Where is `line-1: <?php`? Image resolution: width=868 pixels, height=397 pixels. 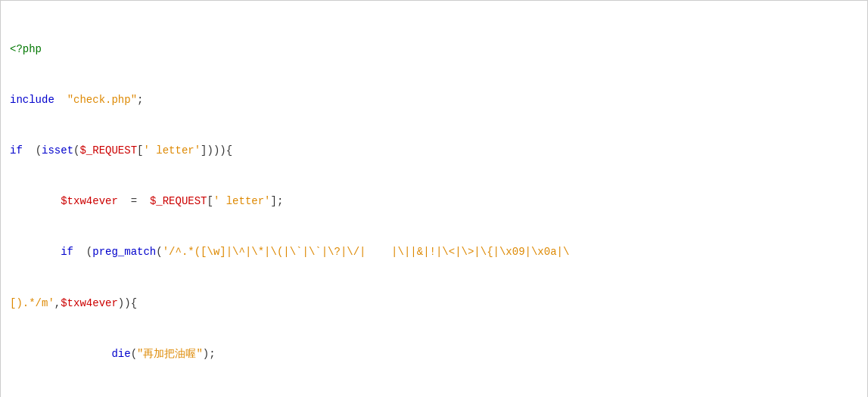 line-1: <?php is located at coordinates (434, 49).